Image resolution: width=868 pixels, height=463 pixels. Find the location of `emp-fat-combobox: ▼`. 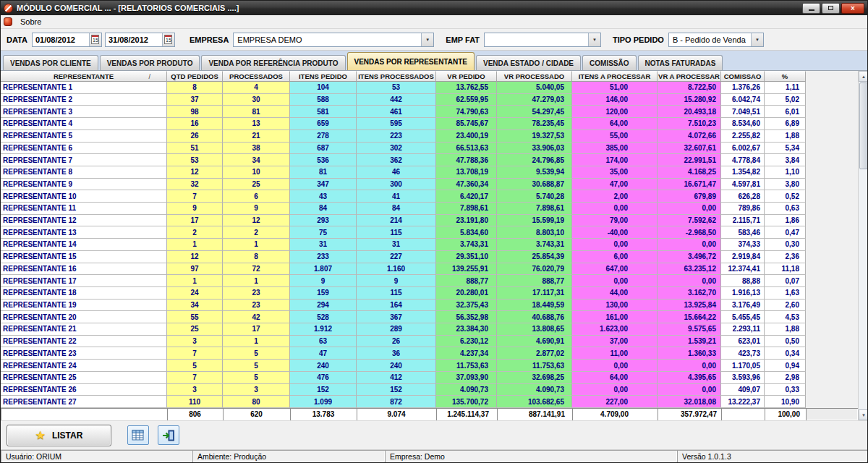

emp-fat-combobox: ▼ is located at coordinates (542, 40).